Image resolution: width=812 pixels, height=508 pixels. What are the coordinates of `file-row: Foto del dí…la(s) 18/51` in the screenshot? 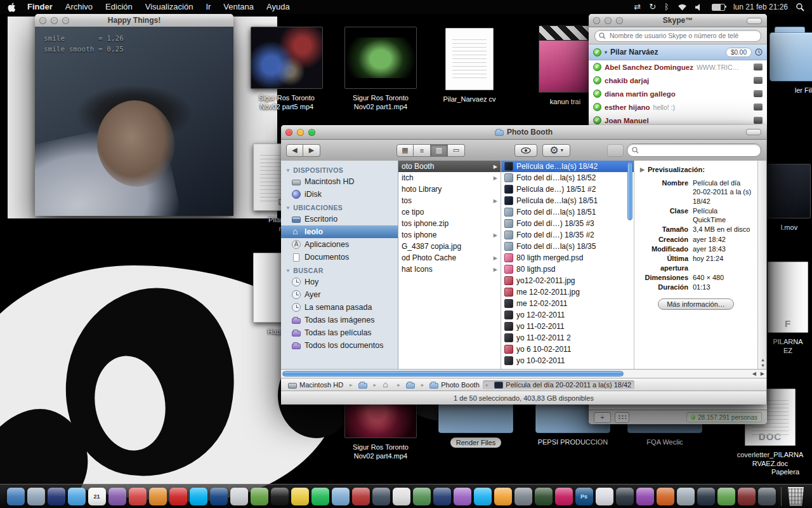 It's located at (567, 212).